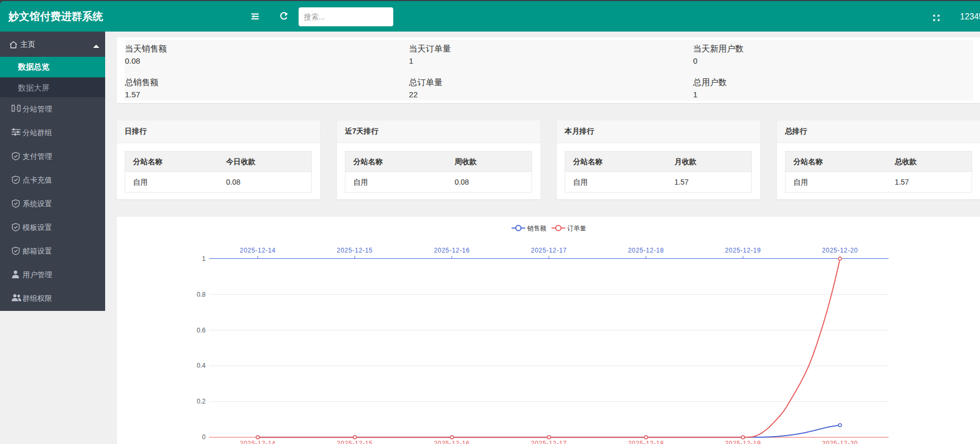 The height and width of the screenshot is (444, 980). Describe the element at coordinates (204, 437) in the screenshot. I see `svg-text: 0` at that location.